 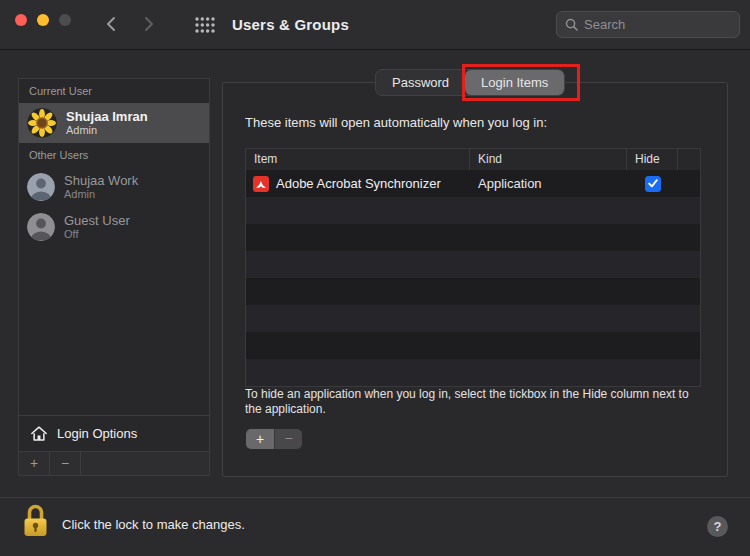 I want to click on minimize-button, so click(x=43, y=20).